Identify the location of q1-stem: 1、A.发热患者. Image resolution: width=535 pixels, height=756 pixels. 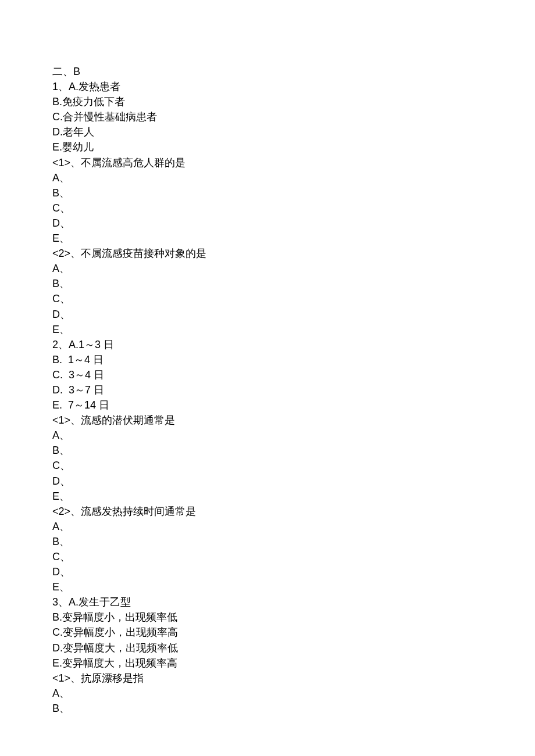
(268, 87).